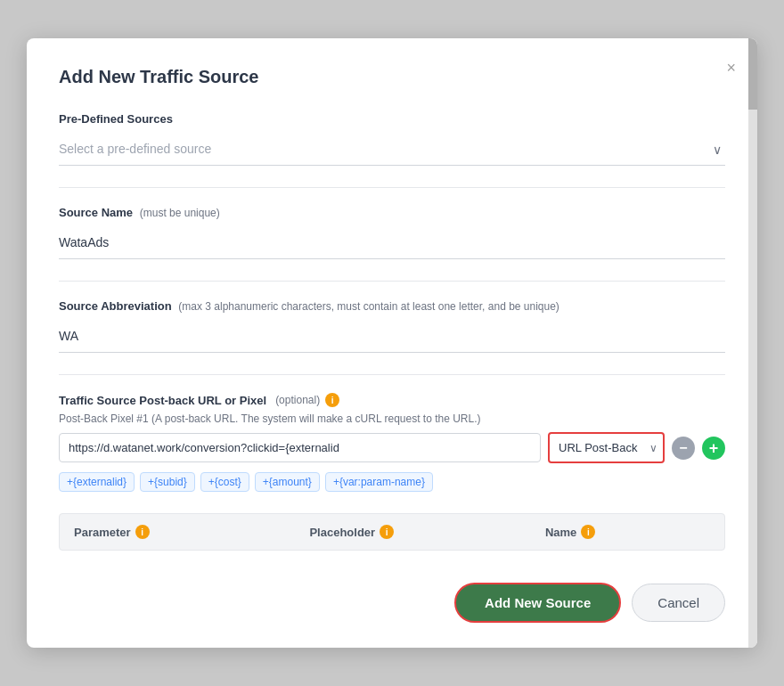 The width and height of the screenshot is (784, 686). What do you see at coordinates (96, 482) in the screenshot?
I see `token-chip-0: +{externalid}` at bounding box center [96, 482].